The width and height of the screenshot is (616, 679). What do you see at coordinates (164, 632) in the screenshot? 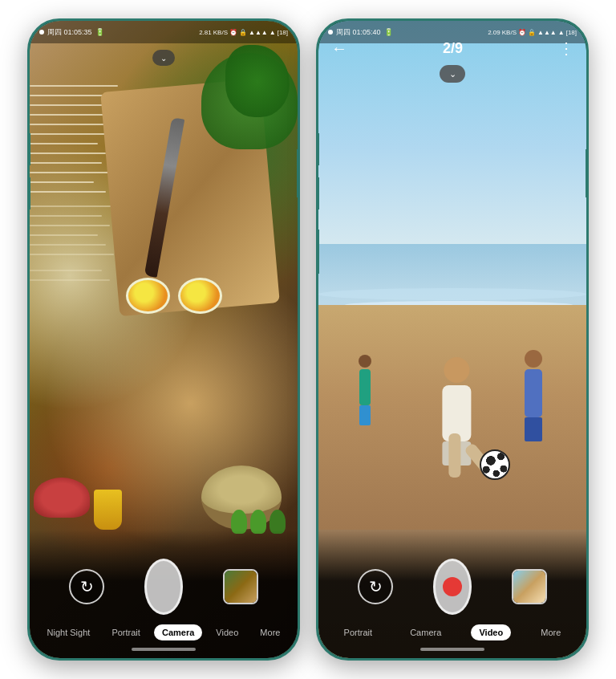
I see `camera-mode-tabs: Night Sight Portrait Camera Video More` at bounding box center [164, 632].